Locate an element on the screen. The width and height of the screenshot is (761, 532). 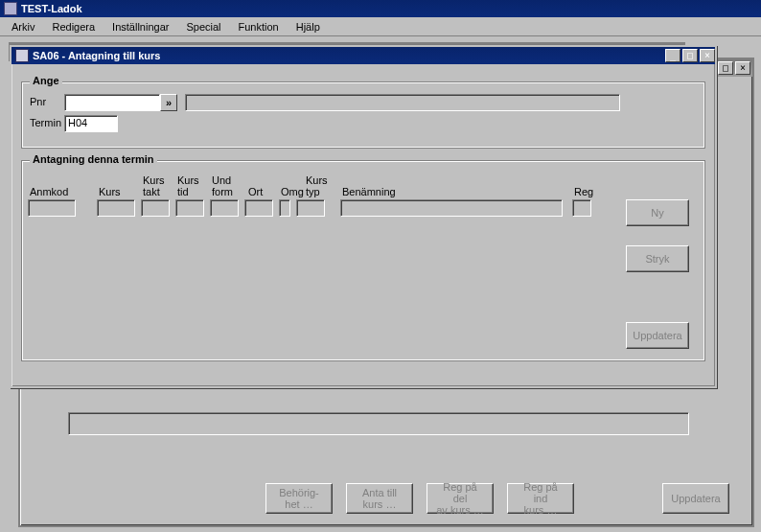
antagning-legend: Antagning denna termin is located at coordinates (94, 159).